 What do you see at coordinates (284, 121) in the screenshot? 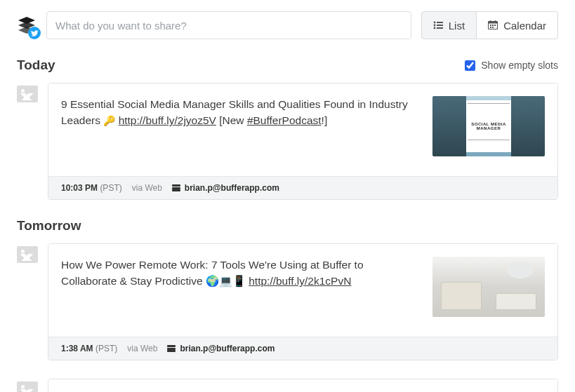
I see `post-hashtag: #BufferPodcast` at bounding box center [284, 121].